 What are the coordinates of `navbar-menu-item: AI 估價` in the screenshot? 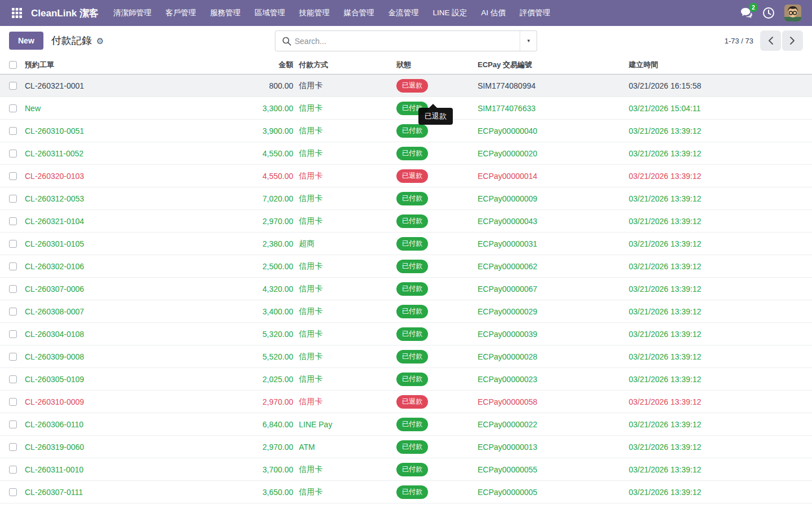 It's located at (493, 13).